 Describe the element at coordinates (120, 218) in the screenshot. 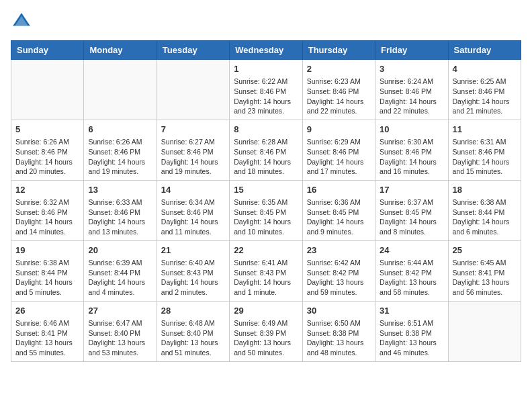

I see `day-info: Sunrise: 6:33 AMSunset: 8:46 PMDaylight:…` at that location.